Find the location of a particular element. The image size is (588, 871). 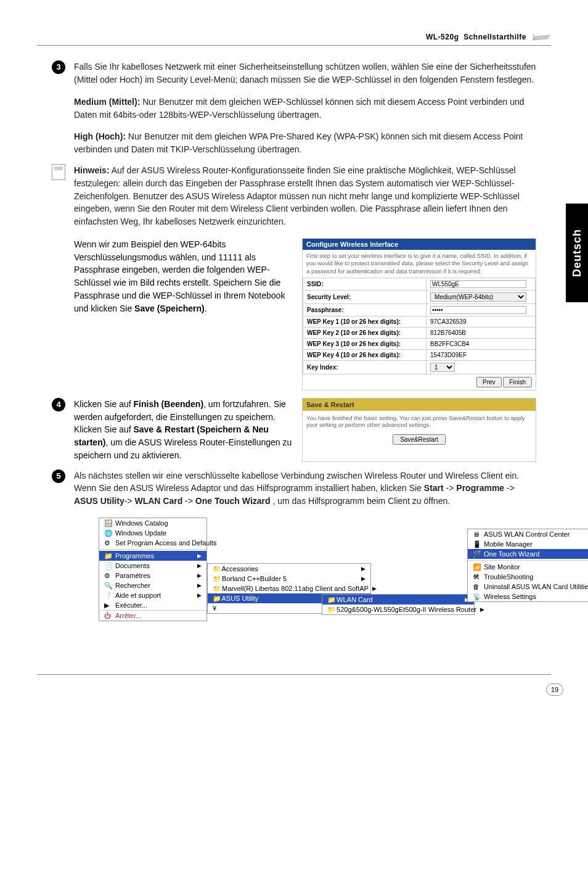

footer-rule is located at coordinates (294, 675).